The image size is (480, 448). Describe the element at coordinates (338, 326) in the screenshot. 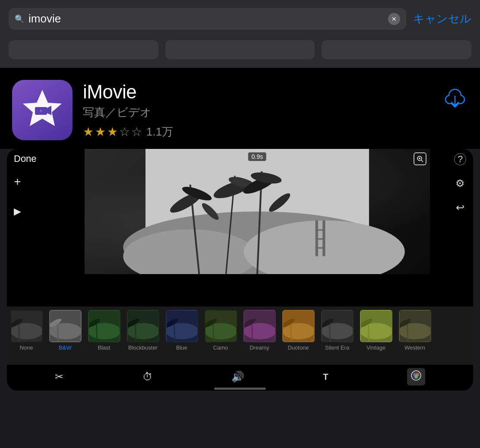

I see `filter-silent-thumb` at that location.